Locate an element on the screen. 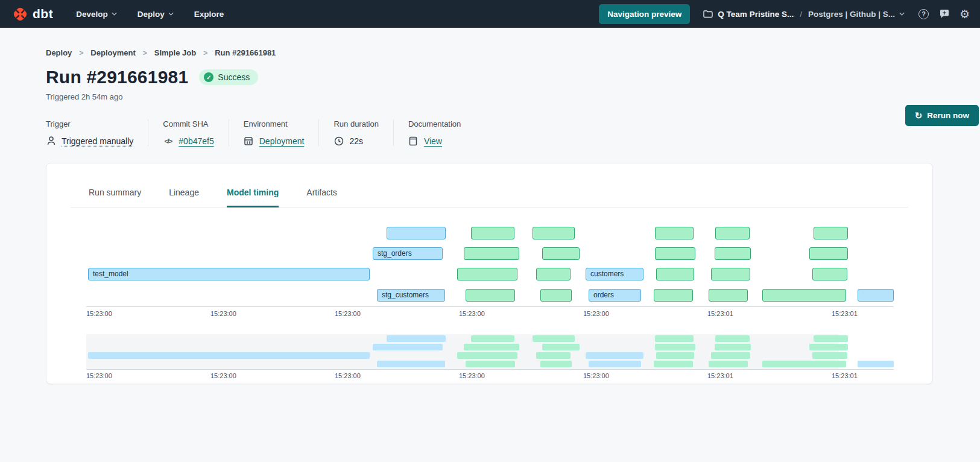  breadcrumb-item: Deployment is located at coordinates (113, 53).